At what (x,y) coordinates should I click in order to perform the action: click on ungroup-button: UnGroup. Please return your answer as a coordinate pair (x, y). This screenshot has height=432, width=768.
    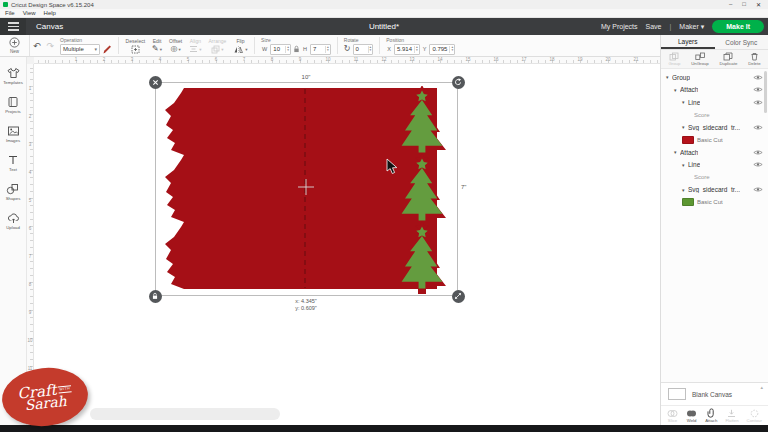
    Looking at the image, I should click on (700, 59).